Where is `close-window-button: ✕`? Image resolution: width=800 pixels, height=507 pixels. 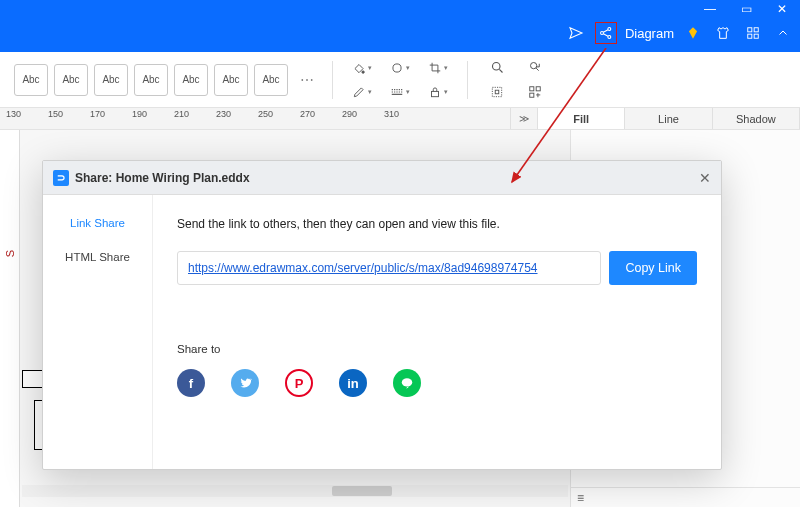 close-window-button: ✕ is located at coordinates (782, 9).